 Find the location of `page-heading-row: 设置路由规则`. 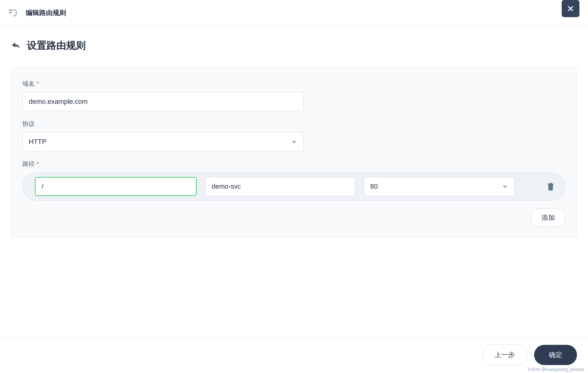

page-heading-row: 设置路由规则 is located at coordinates (294, 46).